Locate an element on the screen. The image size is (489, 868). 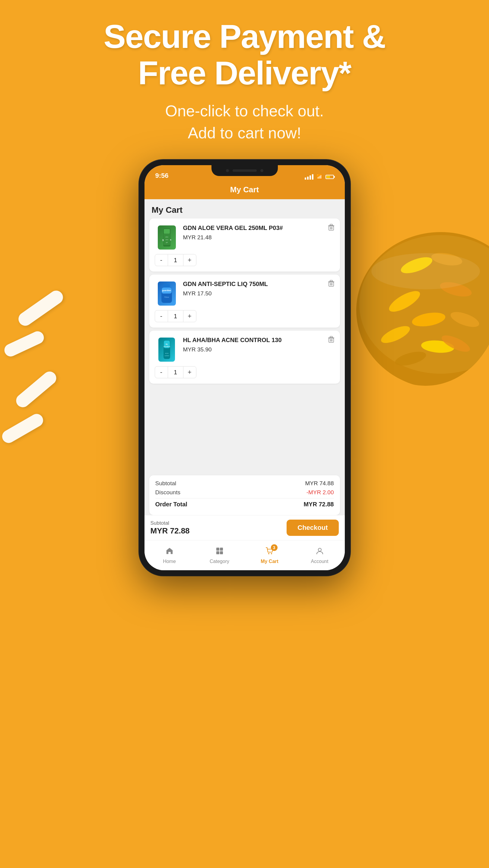
svg-text: gel is located at coordinates (167, 242).